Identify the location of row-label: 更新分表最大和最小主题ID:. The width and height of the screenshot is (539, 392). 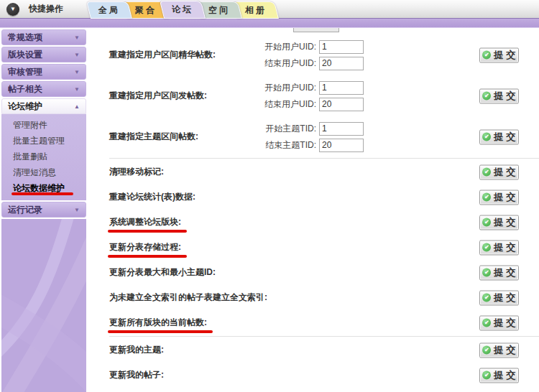
(162, 273).